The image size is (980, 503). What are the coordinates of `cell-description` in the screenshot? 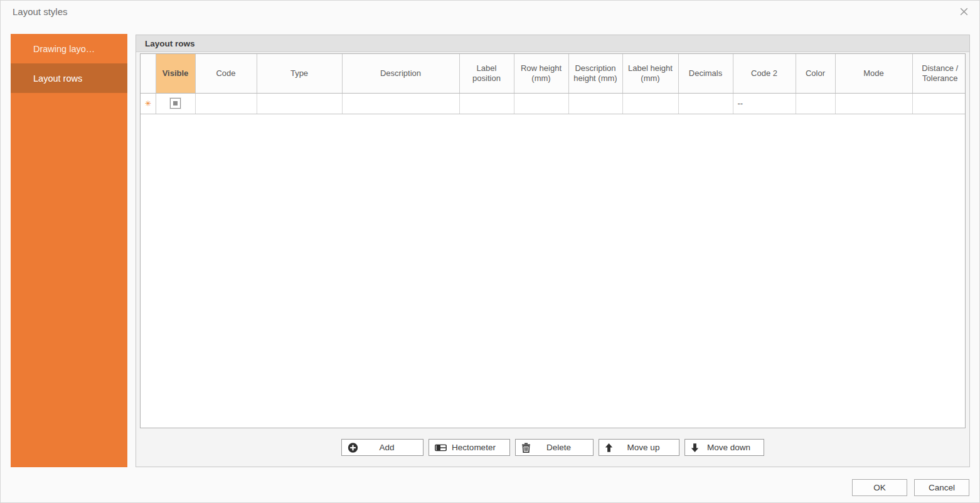 It's located at (400, 103).